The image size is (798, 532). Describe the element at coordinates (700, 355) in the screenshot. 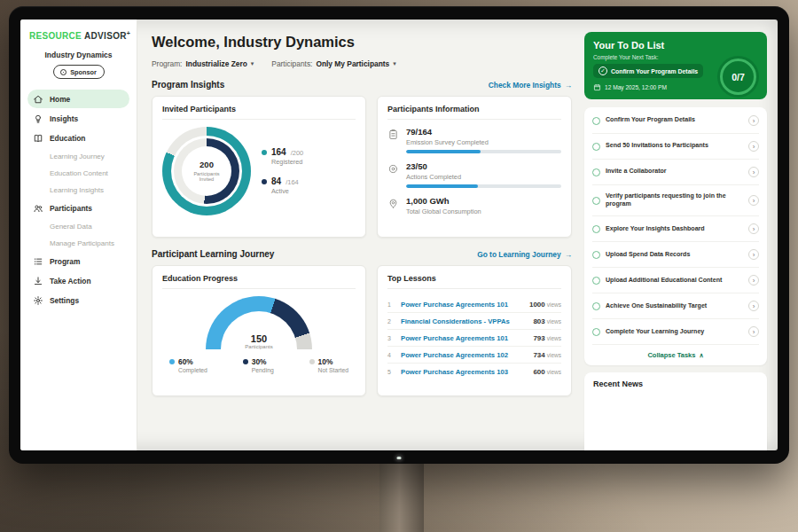

I see `collapse-caret-icon: ∧` at that location.